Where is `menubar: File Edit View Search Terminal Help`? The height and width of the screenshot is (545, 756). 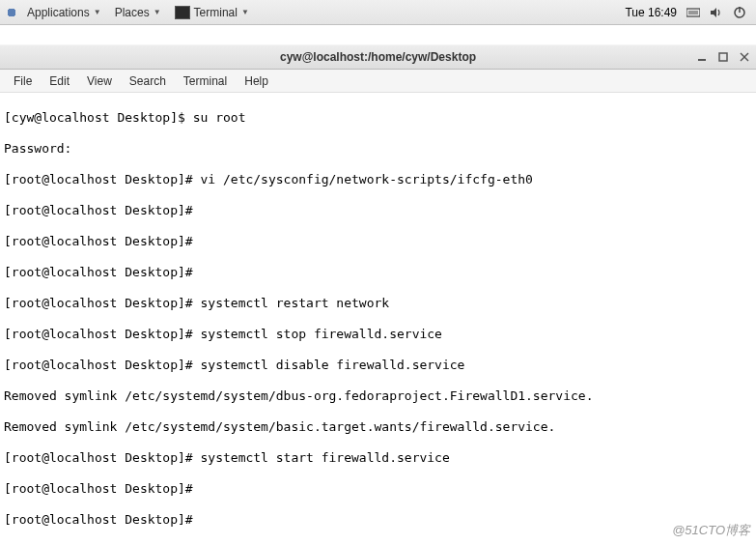
menubar: File Edit View Search Terminal Help is located at coordinates (378, 81).